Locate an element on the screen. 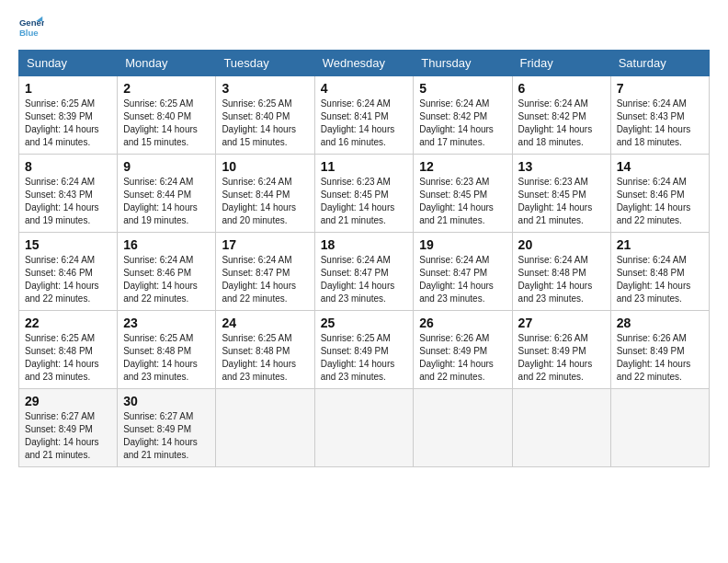  calendar-cell: 25 Sunrise: 6:25 AMSunset: 8:49 PMDaylig… is located at coordinates (364, 350).